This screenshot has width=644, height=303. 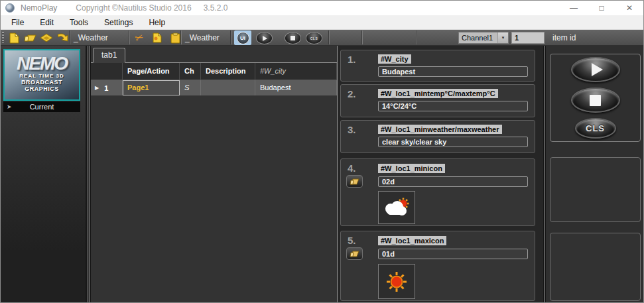 What do you see at coordinates (438, 266) in the screenshot?
I see `field-section-5: 5. #W_loc1_maxicon 01d` at bounding box center [438, 266].